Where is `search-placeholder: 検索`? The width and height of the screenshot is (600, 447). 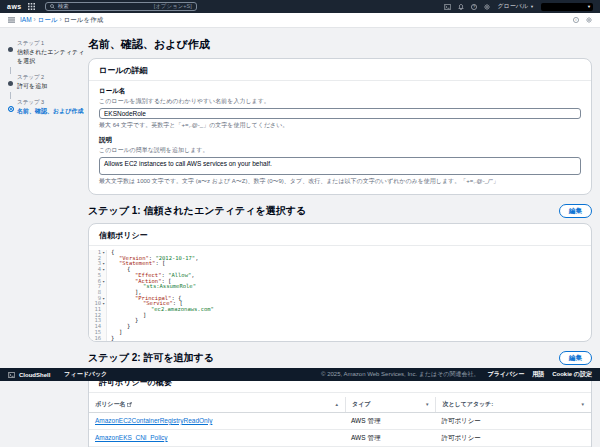 search-placeholder: 検索 is located at coordinates (64, 6).